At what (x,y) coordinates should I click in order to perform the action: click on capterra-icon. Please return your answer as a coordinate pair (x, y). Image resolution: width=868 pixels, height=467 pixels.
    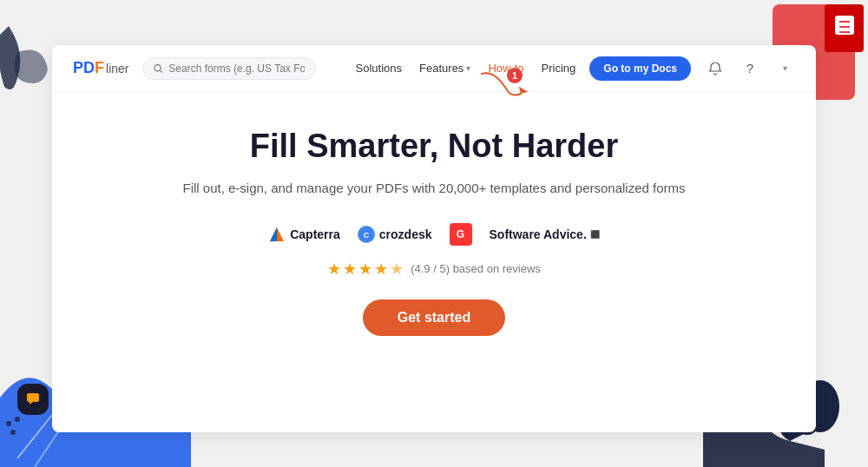
    Looking at the image, I should click on (277, 234).